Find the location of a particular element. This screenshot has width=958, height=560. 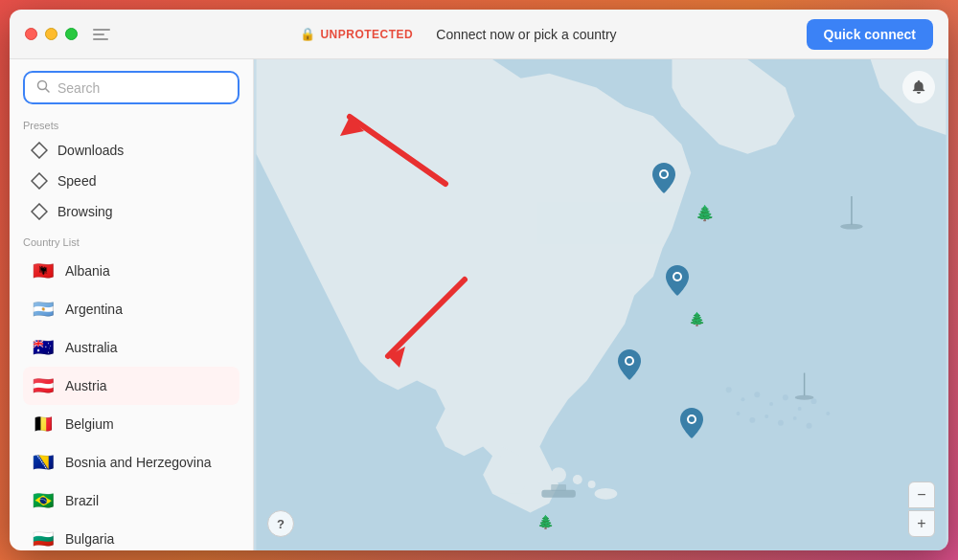

titlebar-center: 🔒 UNPROTECTED Connect now or pick a coun… is located at coordinates (458, 34).